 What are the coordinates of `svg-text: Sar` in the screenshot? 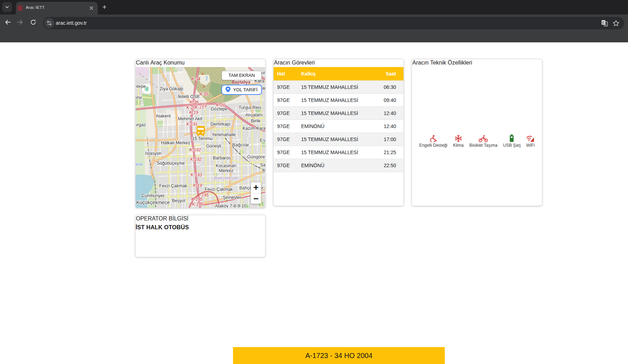 It's located at (263, 165).